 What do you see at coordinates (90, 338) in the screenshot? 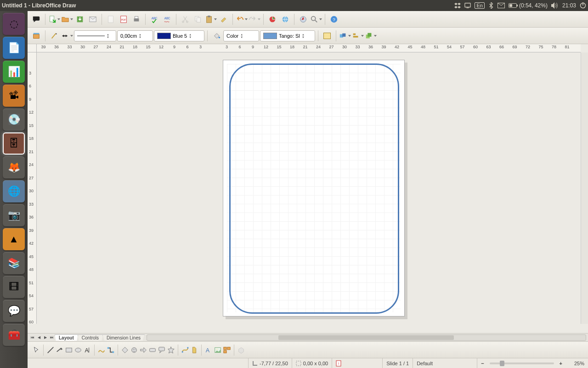
I see `layer-tab-controls: Controls` at bounding box center [90, 338].